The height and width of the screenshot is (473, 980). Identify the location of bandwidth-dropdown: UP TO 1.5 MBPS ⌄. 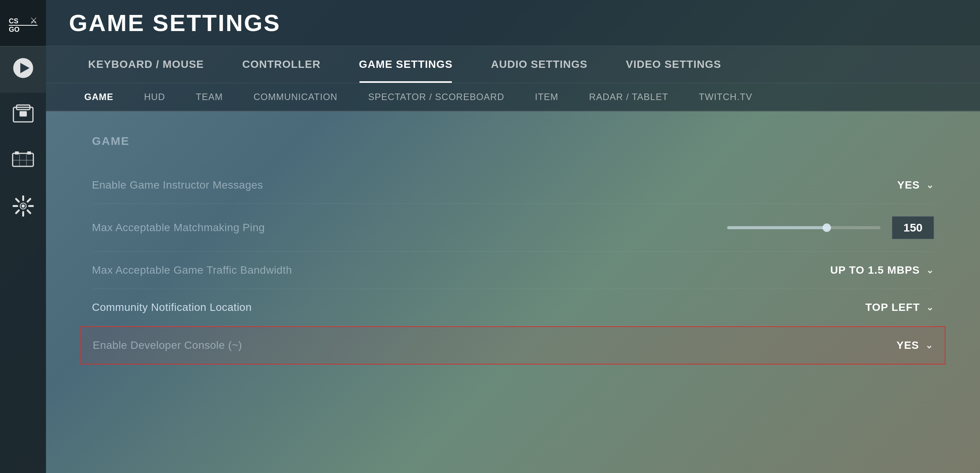
(882, 270).